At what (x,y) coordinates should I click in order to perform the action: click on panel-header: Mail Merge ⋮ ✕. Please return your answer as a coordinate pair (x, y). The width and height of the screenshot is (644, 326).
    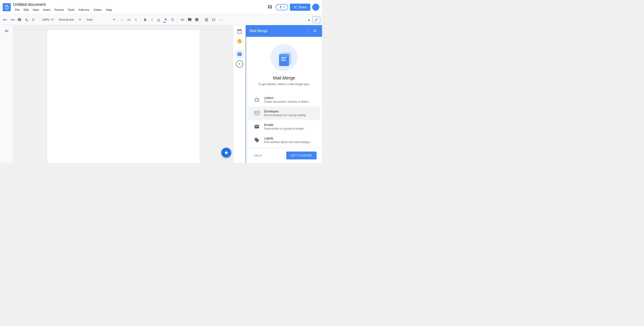
    Looking at the image, I should click on (284, 31).